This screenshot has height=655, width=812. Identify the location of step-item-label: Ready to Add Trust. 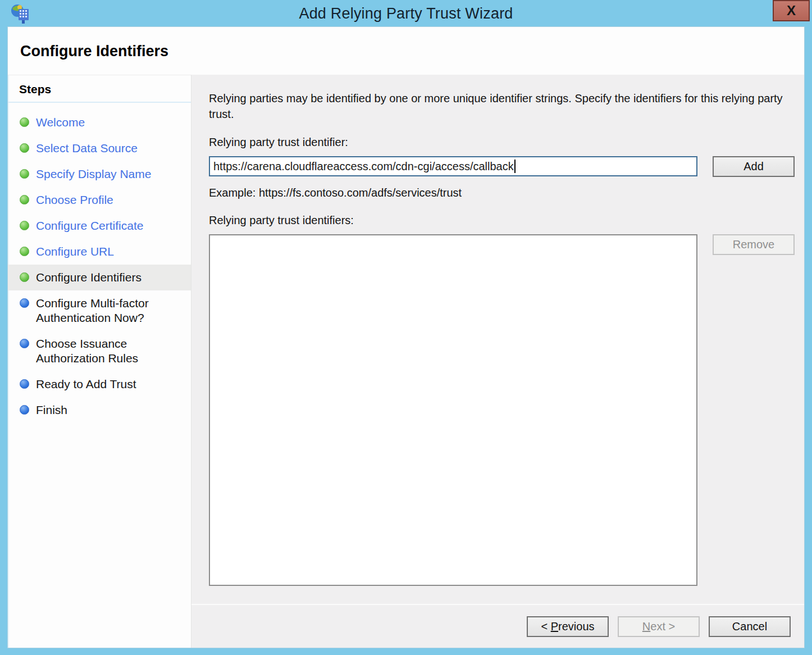
(86, 384).